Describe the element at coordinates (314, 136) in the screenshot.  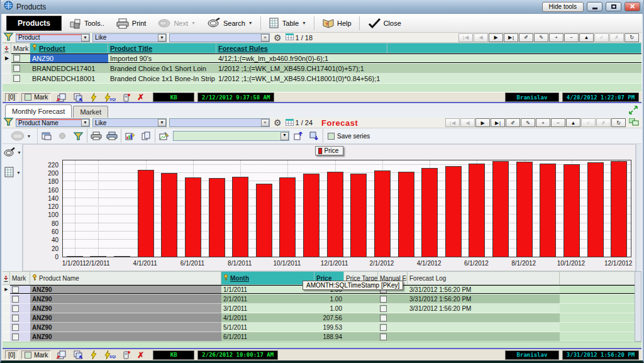
I see `store-series-icon` at that location.